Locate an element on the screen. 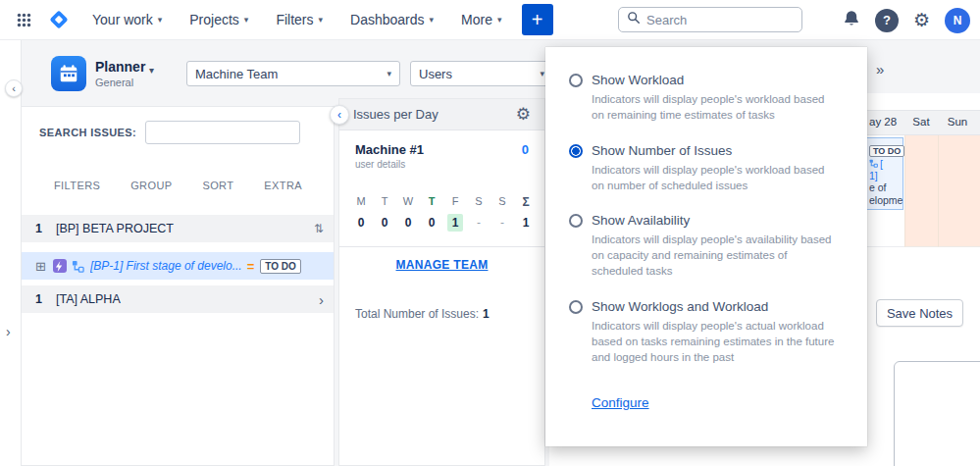 The height and width of the screenshot is (466, 980). team-member-row: Machine #1 0 is located at coordinates (441, 149).